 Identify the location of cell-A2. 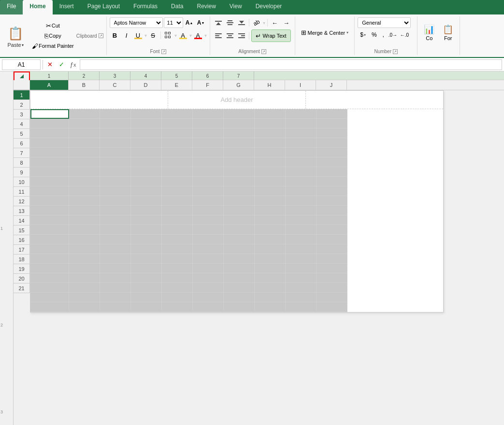
(50, 124).